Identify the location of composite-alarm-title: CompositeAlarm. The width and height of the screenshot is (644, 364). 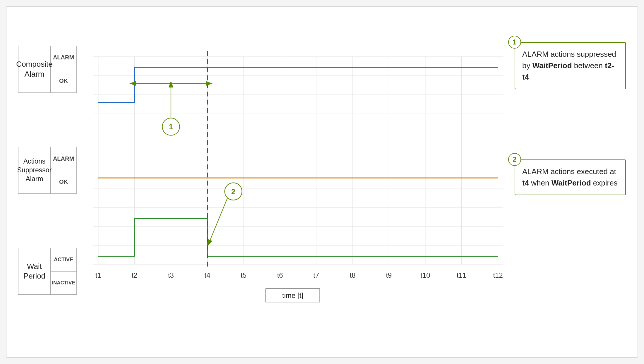
(35, 69).